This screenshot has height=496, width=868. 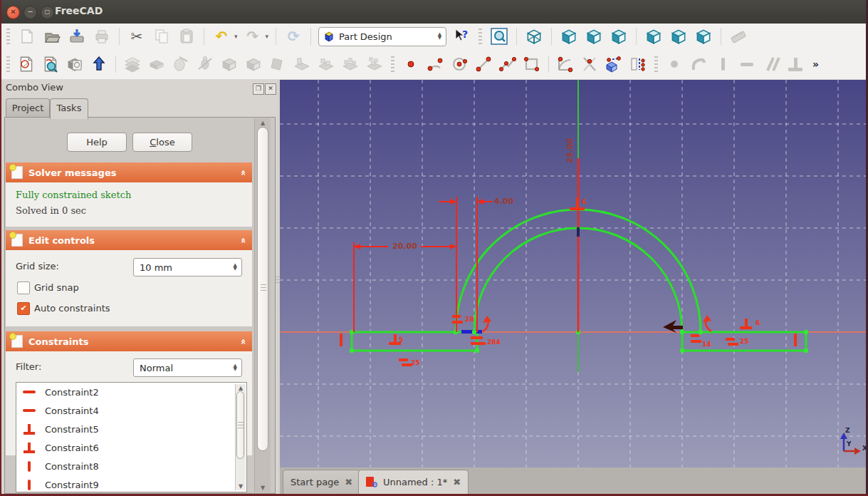 I want to click on leave-sketch-icon, so click(x=99, y=64).